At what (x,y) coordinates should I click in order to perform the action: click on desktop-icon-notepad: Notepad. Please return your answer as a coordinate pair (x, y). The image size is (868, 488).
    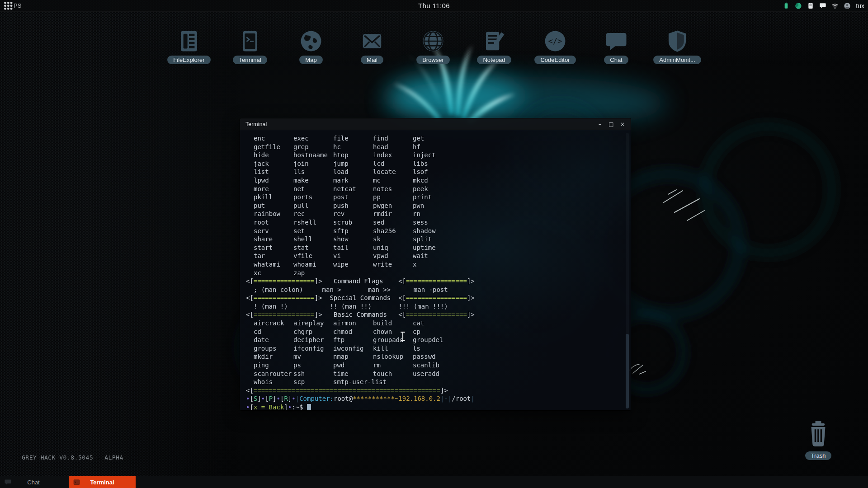
    Looking at the image, I should click on (494, 46).